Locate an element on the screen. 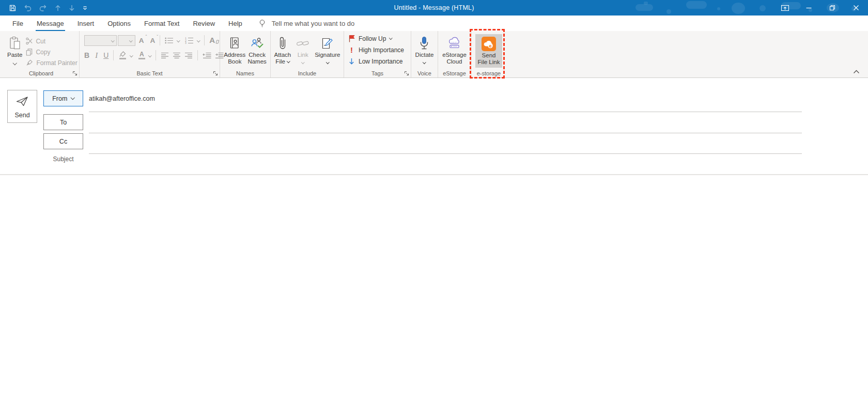 The height and width of the screenshot is (405, 868). cut-button: Cut is located at coordinates (51, 41).